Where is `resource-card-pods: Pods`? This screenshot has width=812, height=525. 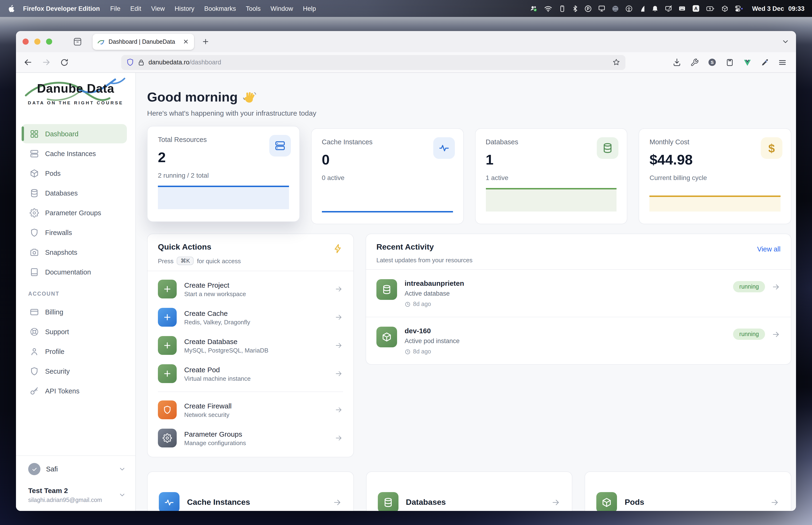
resource-card-pods: Pods is located at coordinates (688, 491).